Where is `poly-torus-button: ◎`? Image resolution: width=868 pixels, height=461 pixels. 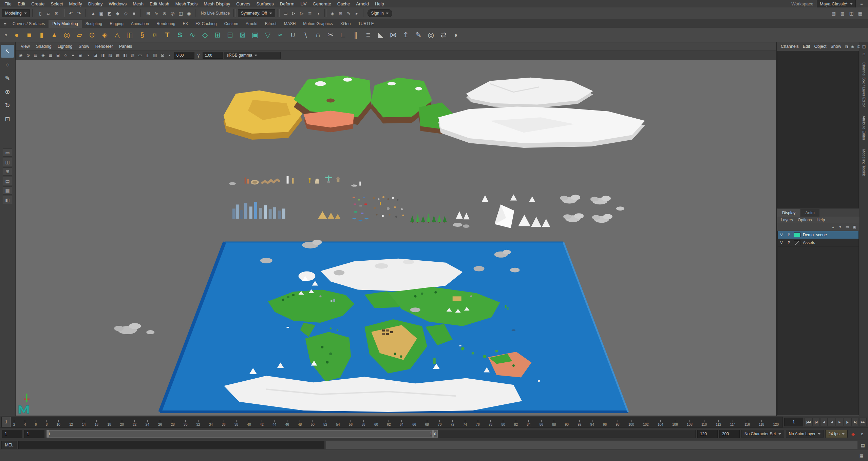
poly-torus-button: ◎ is located at coordinates (67, 35).